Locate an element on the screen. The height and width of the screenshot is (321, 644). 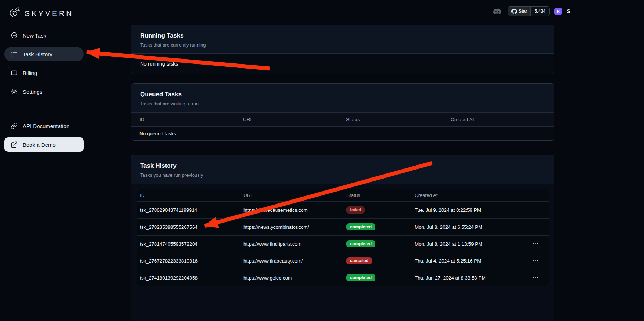
external-link-icon is located at coordinates (14, 145).